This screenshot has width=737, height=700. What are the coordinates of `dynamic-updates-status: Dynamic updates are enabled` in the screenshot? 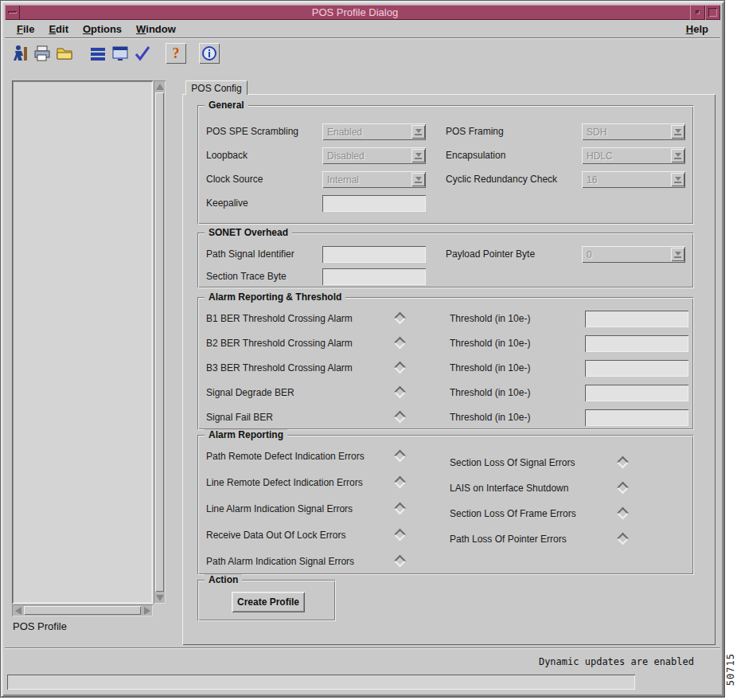 It's located at (616, 662).